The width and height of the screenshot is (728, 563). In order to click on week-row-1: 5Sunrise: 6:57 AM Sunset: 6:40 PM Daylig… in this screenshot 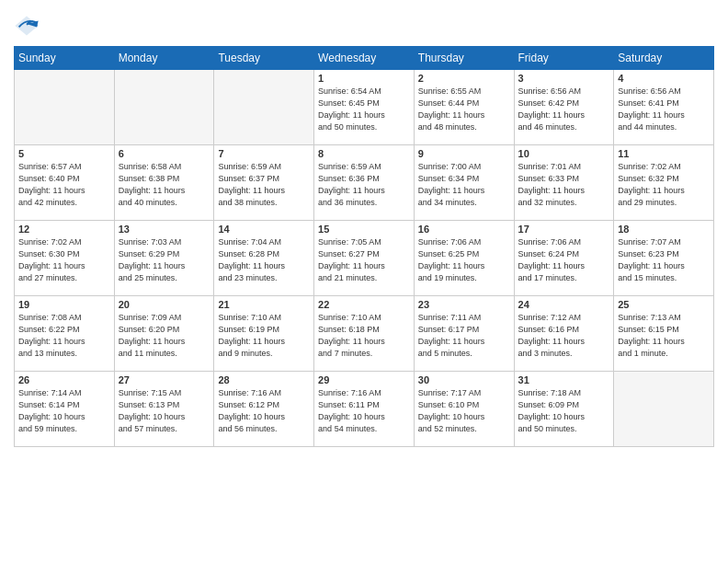, I will do `click(364, 183)`.